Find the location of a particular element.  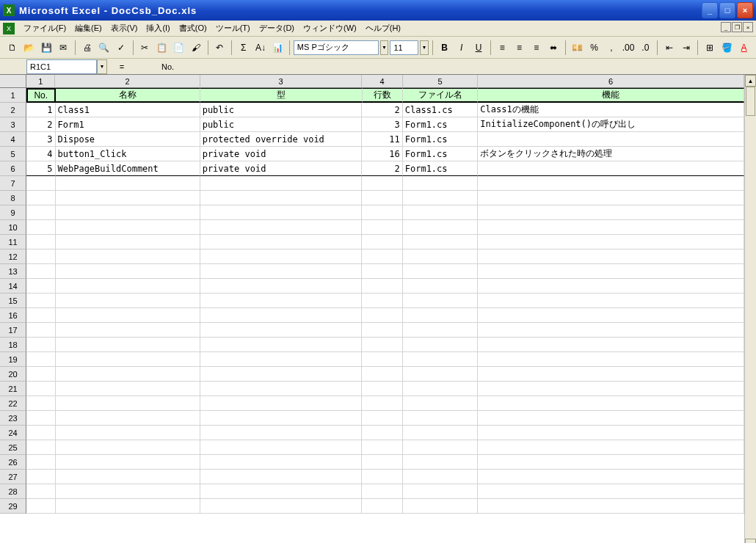

new-icon: 🗋 is located at coordinates (12, 48).